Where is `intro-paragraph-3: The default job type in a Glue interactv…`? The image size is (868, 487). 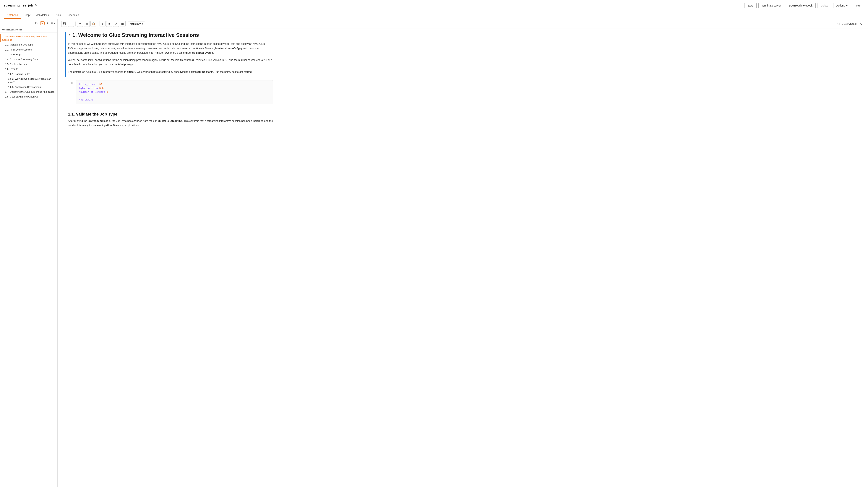
intro-paragraph-3: The default job type in a Glue interactv… is located at coordinates (170, 72).